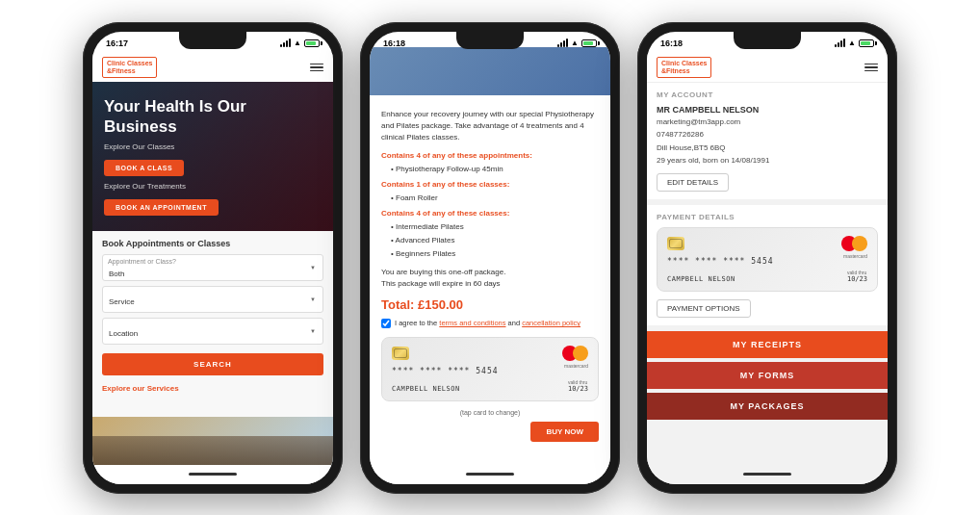  I want to click on p3-card-number: **** **** **** 5454, so click(767, 262).